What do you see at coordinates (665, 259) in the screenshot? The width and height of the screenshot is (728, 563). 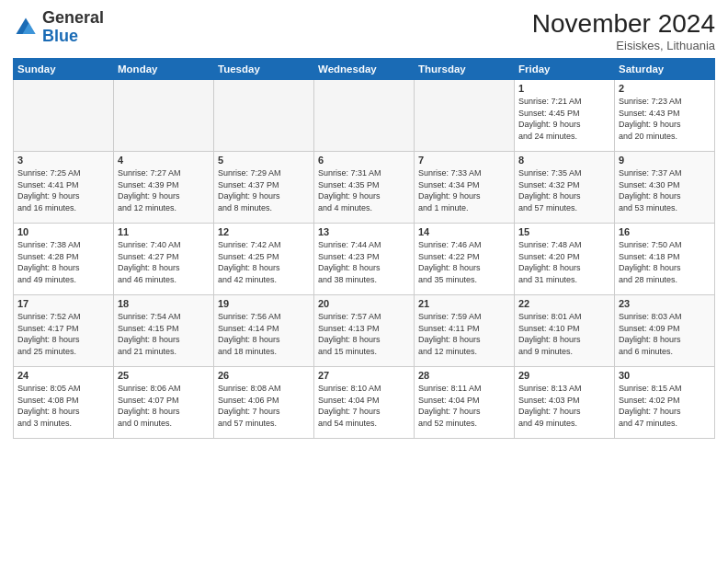 I see `calendar-cell-w3-d7: 16Sunrise: 7:50 AM Sunset: 4:18 PM Dayli…` at bounding box center [665, 259].